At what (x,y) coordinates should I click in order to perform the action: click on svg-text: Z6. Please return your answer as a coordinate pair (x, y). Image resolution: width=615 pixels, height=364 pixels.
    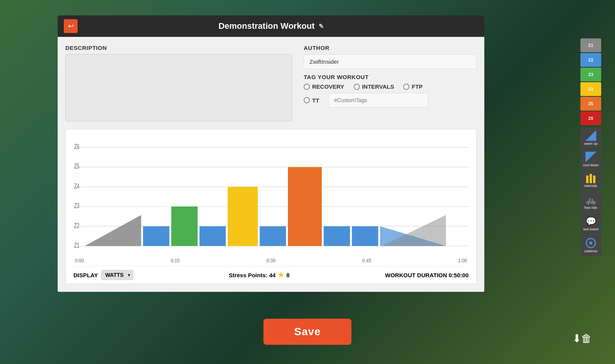
    Looking at the image, I should click on (77, 147).